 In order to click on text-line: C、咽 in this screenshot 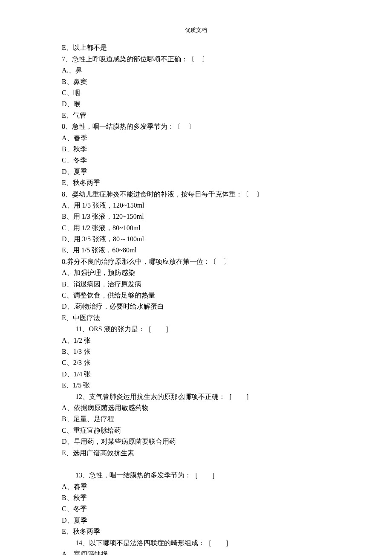, I will do `click(210, 93)`.